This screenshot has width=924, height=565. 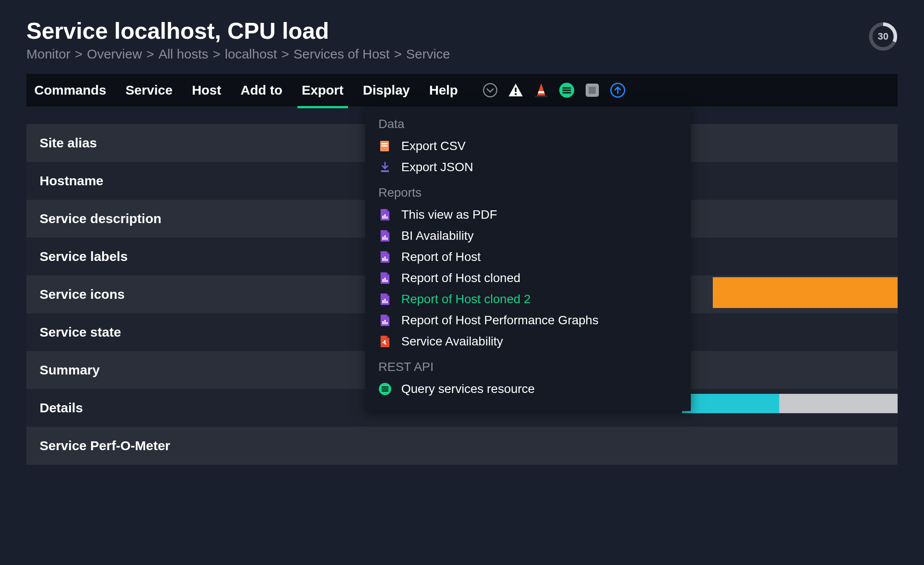 What do you see at coordinates (805, 293) in the screenshot?
I see `service-state-badge` at bounding box center [805, 293].